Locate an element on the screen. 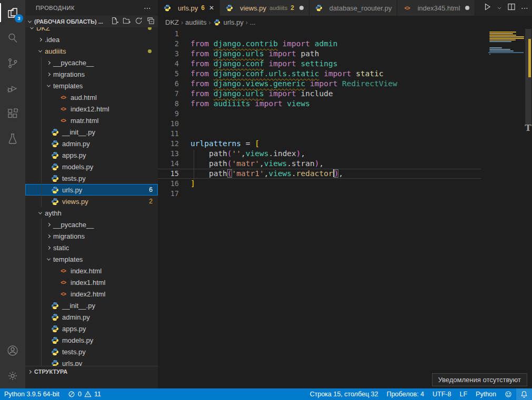  tab-views.py: views.pyaudiiits2 is located at coordinates (265, 8).